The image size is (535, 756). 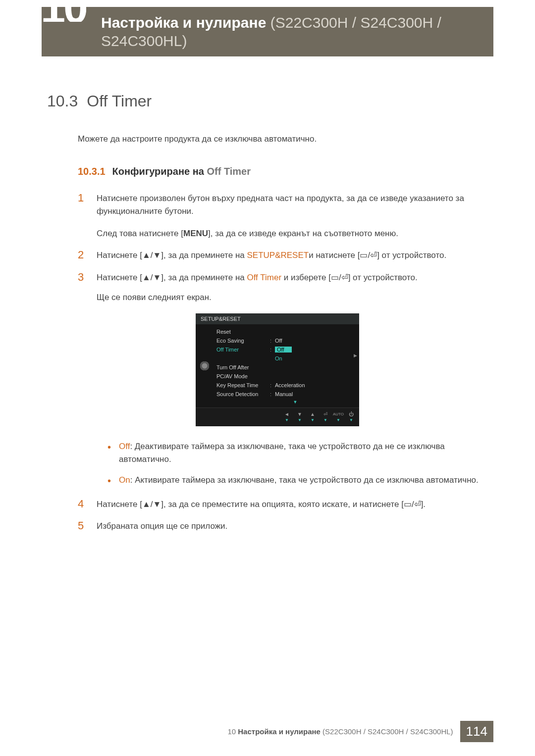 What do you see at coordinates (286, 332) in the screenshot?
I see `osd-row-reset: Reset` at bounding box center [286, 332].